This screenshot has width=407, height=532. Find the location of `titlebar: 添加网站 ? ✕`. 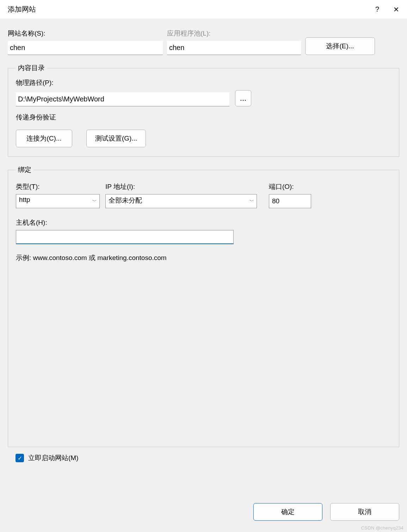

titlebar: 添加网站 ? ✕ is located at coordinates (204, 10).